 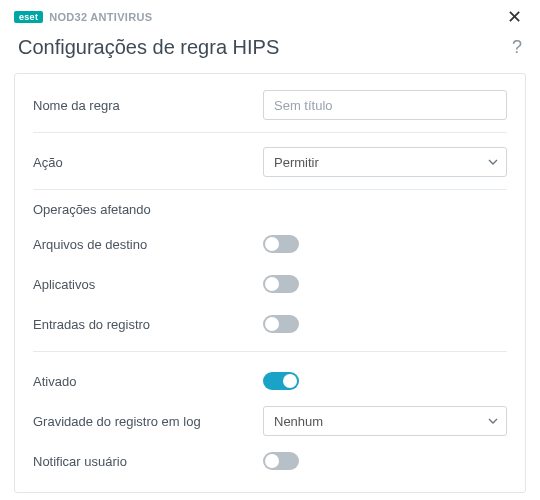 I want to click on brand-badge: eset, so click(x=28, y=17).